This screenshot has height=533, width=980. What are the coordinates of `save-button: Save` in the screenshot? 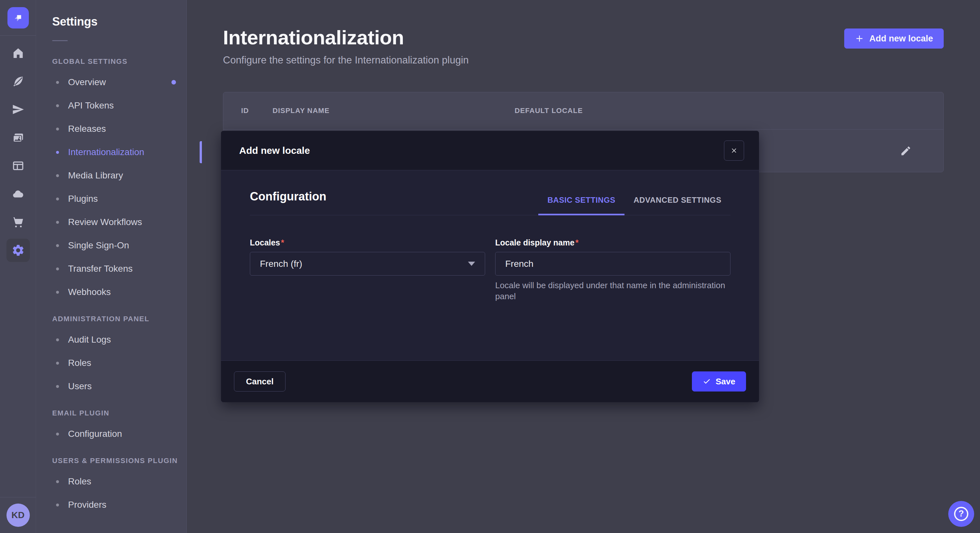 It's located at (719, 382).